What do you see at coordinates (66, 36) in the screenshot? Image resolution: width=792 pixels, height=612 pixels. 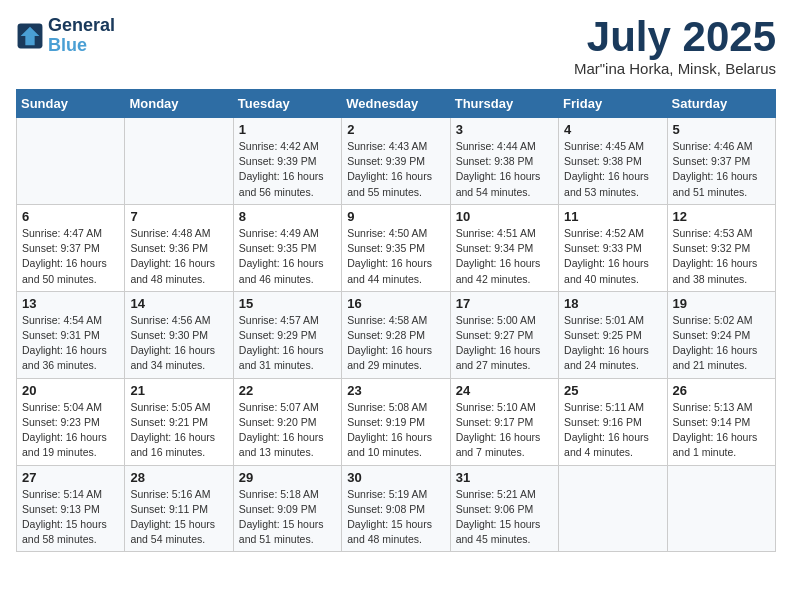 I see `logo: GeneralBlue` at bounding box center [66, 36].